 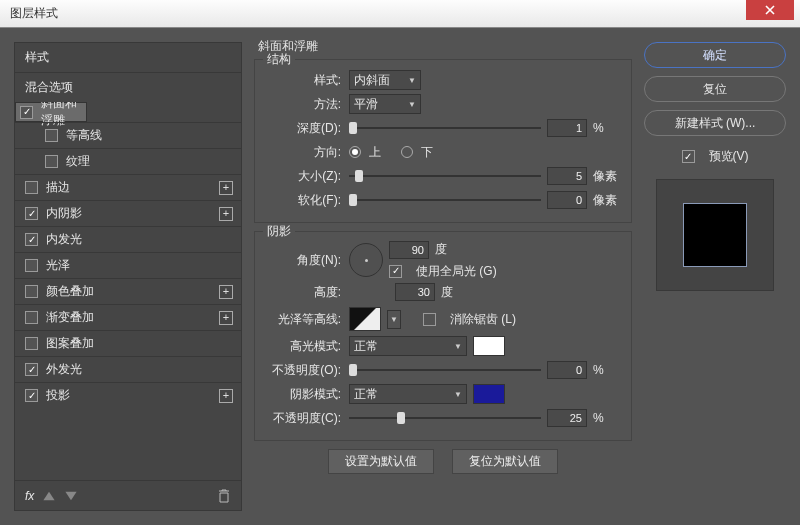 I want to click on highlight-color-swatch, so click(x=489, y=346).